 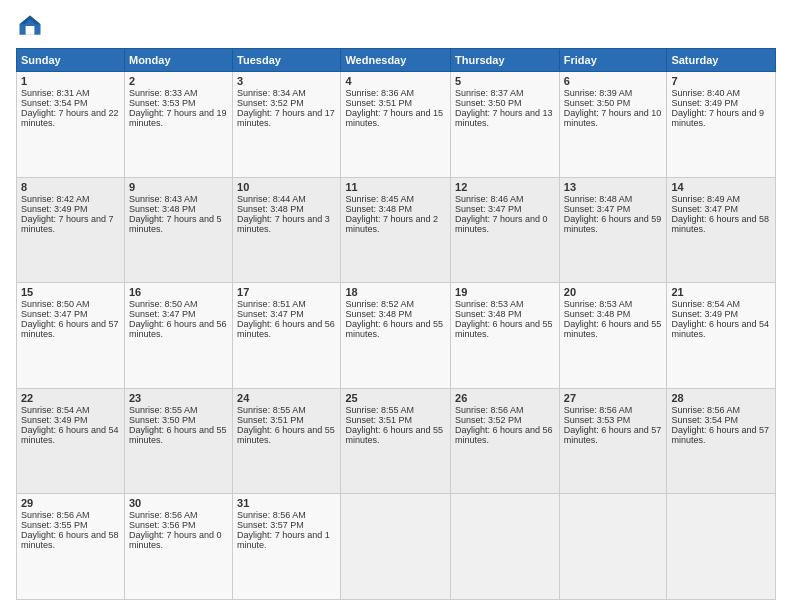 I want to click on daylight-text: Daylight: 7 hours and 10 minutes., so click(x=613, y=118).